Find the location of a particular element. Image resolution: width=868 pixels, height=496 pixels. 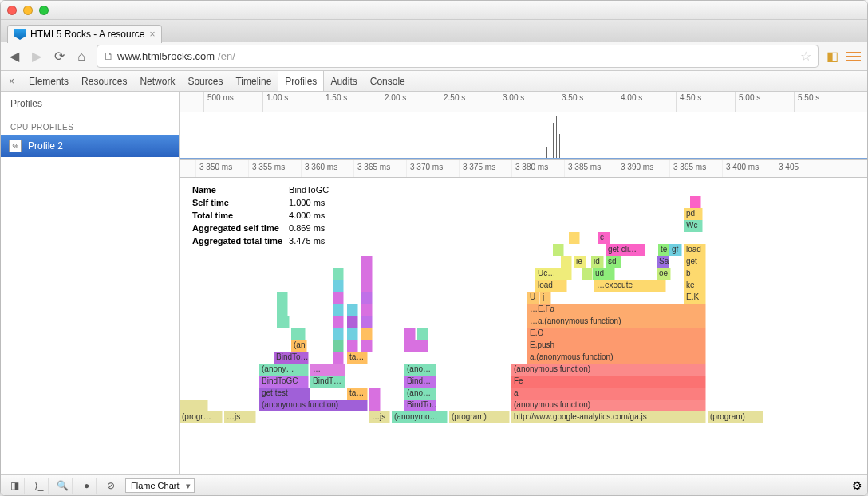

flame-bar: E.O is located at coordinates (617, 333).